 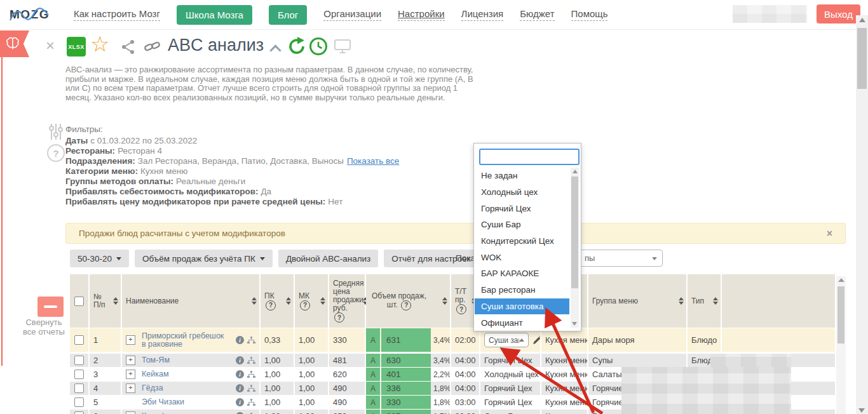 What do you see at coordinates (186, 340) in the screenshot?
I see `dish-name-link: Приморский гребешок в раковине` at bounding box center [186, 340].